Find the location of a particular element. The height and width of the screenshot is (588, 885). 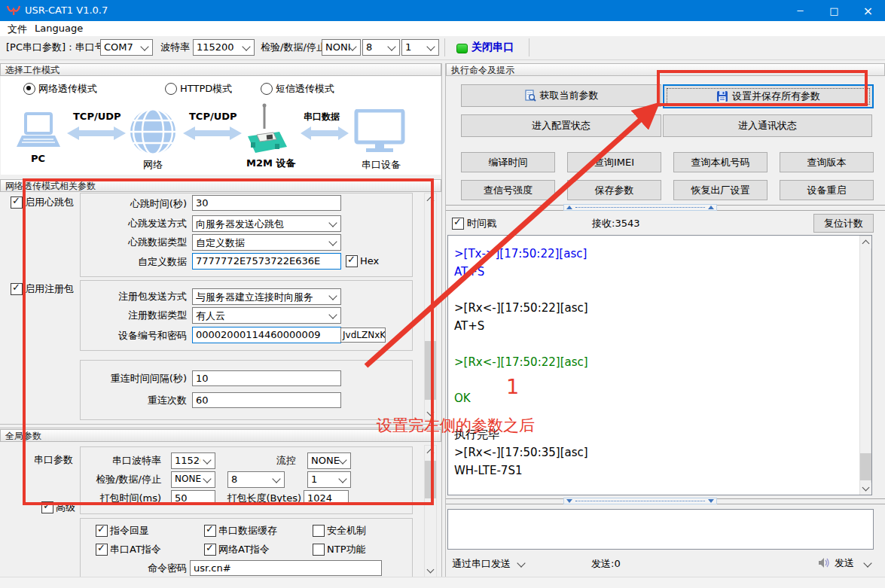

menu-file: 文件 is located at coordinates (17, 29).